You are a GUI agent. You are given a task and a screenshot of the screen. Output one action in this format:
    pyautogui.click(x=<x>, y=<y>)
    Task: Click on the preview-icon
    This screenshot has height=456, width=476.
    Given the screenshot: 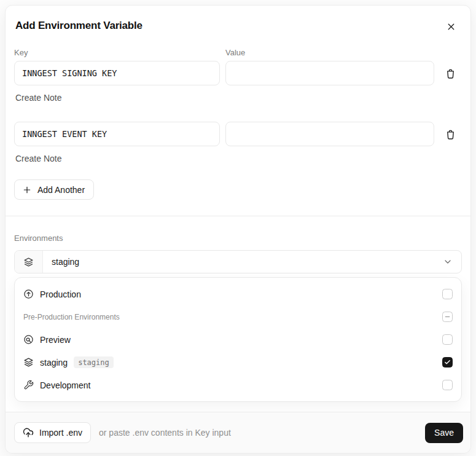 What is the action you would take?
    pyautogui.click(x=28, y=339)
    